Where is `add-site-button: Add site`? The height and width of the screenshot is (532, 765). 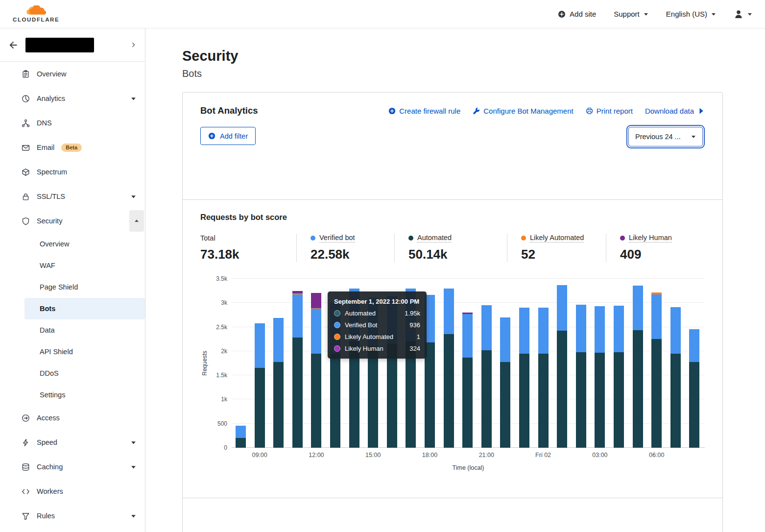 add-site-button: Add site is located at coordinates (577, 14).